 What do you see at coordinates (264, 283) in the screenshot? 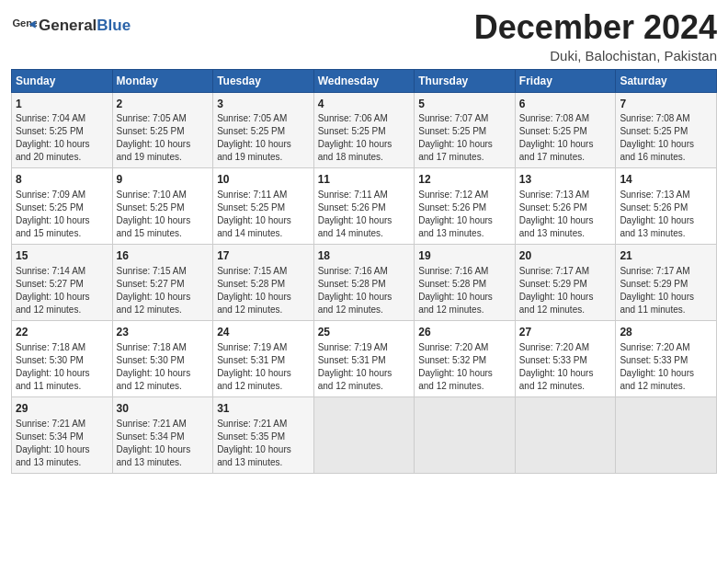
I see `calendar-cell: 17Sunrise: 7:15 AMSunset: 5:28 PMDayligh…` at bounding box center [264, 283].